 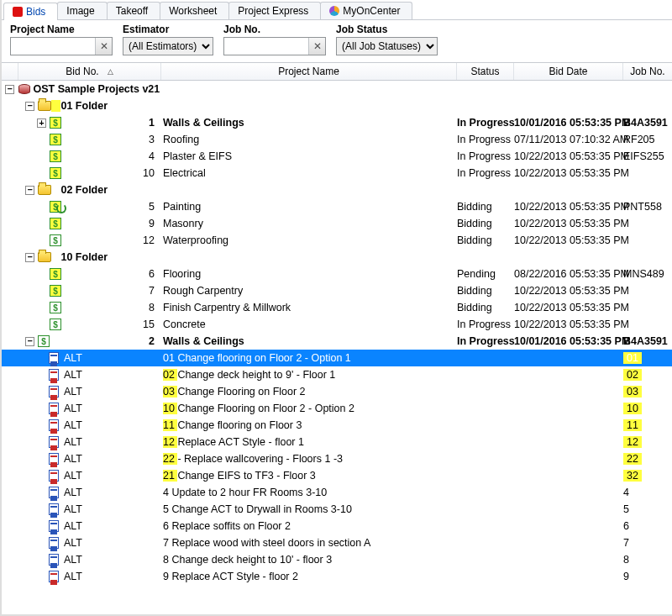 What do you see at coordinates (337, 425) in the screenshot?
I see `alt-row: ALT 11 Change flooring on Floor 3 11` at bounding box center [337, 425].